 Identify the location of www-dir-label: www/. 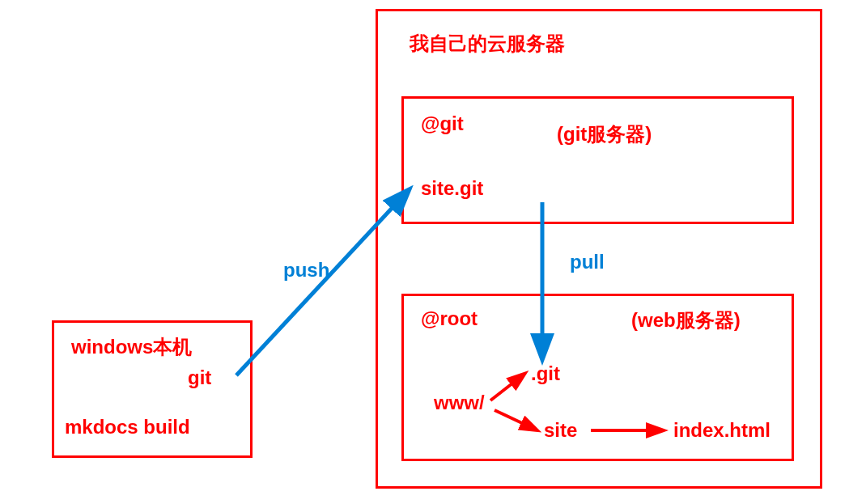
(460, 403).